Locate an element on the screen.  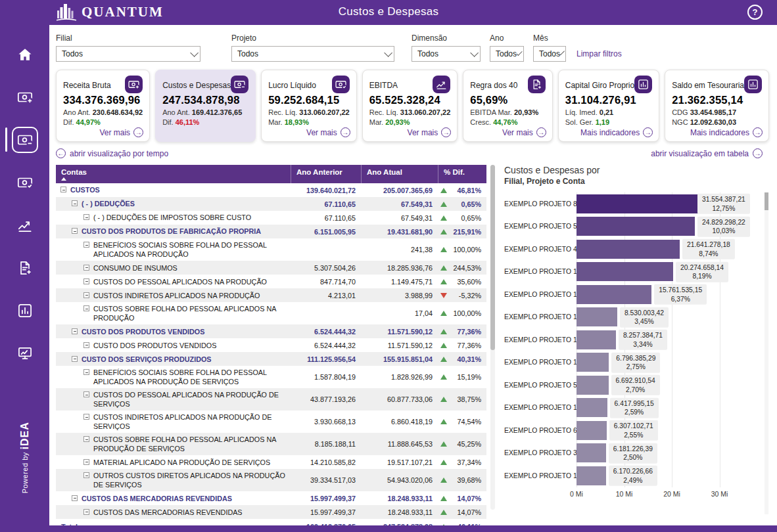
chevron-down-icon is located at coordinates (195, 53).